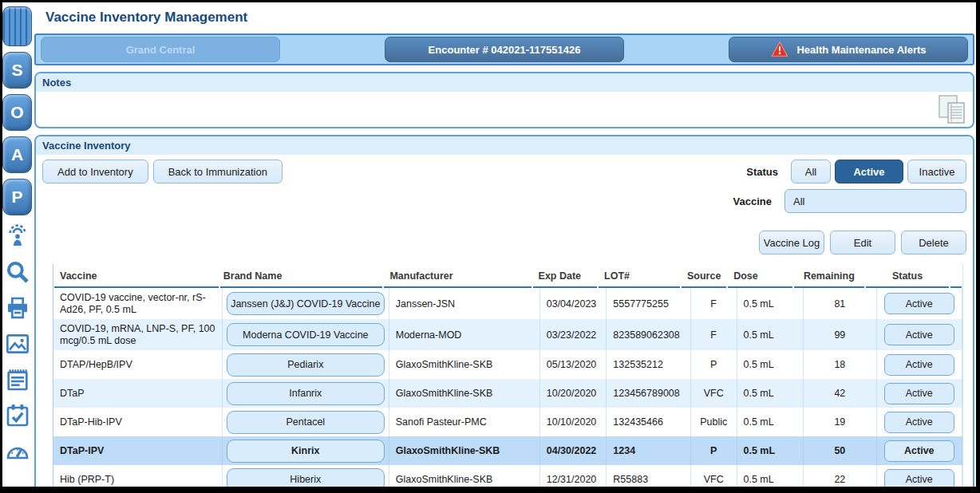 The image size is (980, 493). What do you see at coordinates (306, 303) in the screenshot?
I see `brand-name-button: Janssen (J&J) COVID-19 Vaccine` at bounding box center [306, 303].